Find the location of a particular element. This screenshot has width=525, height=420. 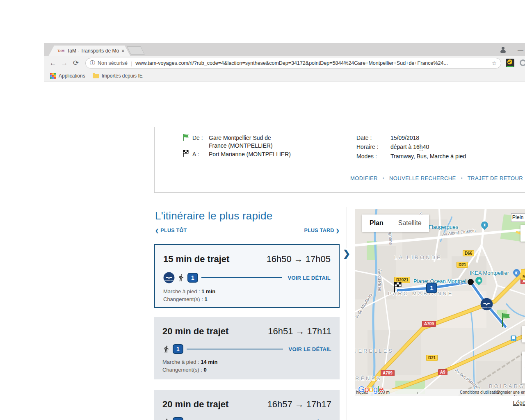

earlier-link: ❮ PLUS TÔT is located at coordinates (171, 231).